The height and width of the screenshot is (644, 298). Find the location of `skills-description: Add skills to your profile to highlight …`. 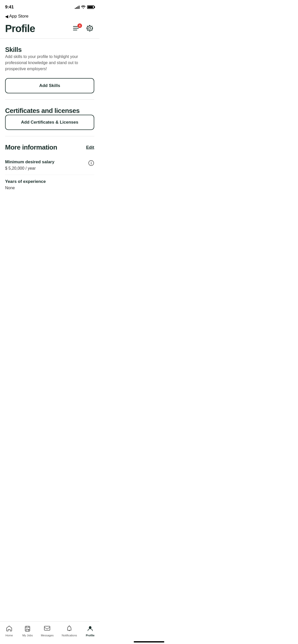

skills-description: Add skills to your profile to highlight … is located at coordinates (50, 63).